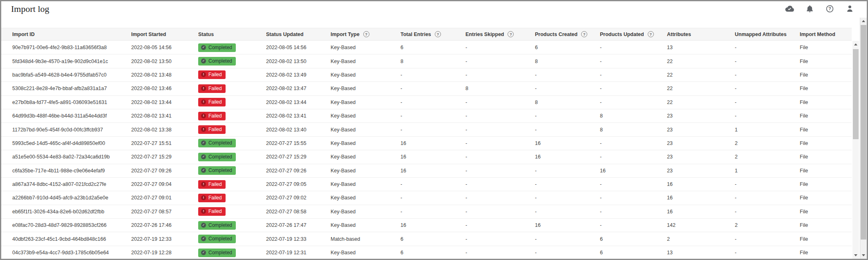  What do you see at coordinates (864, 255) in the screenshot?
I see `page-scroll-down-icon` at bounding box center [864, 255].